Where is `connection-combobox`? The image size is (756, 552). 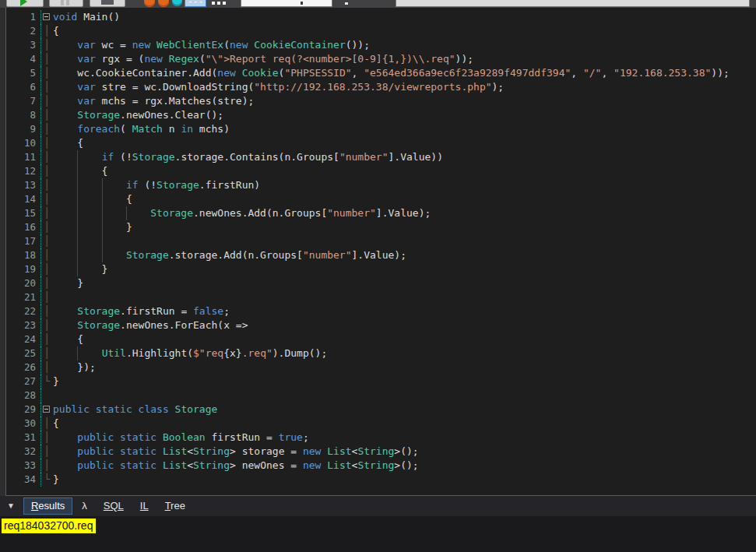 connection-combobox is located at coordinates (573, 3).